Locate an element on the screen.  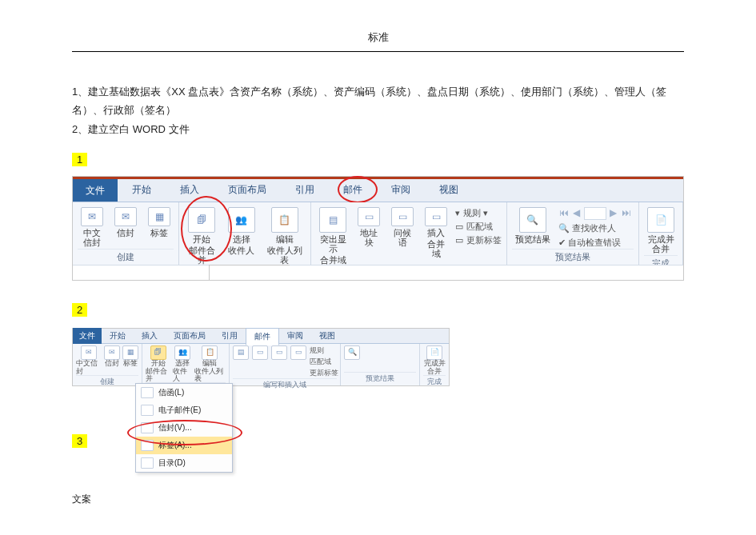
btn-labels: ▦ 标签 is located at coordinates (159, 227).